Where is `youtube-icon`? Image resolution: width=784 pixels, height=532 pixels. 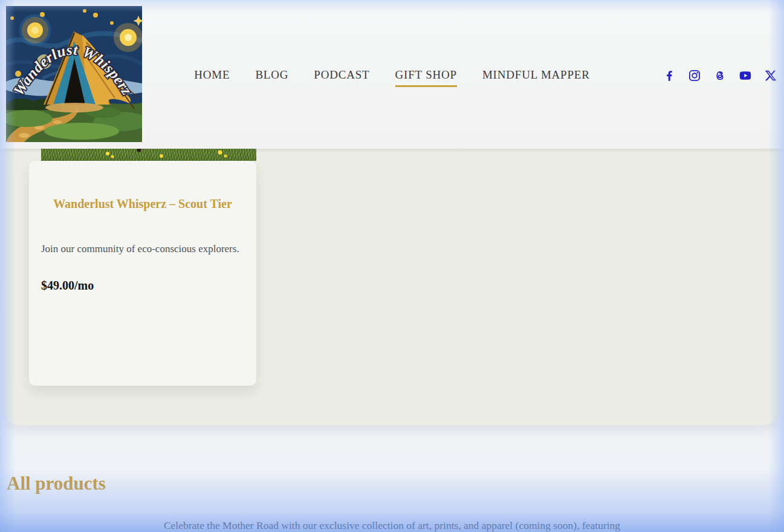
youtube-icon is located at coordinates (745, 76).